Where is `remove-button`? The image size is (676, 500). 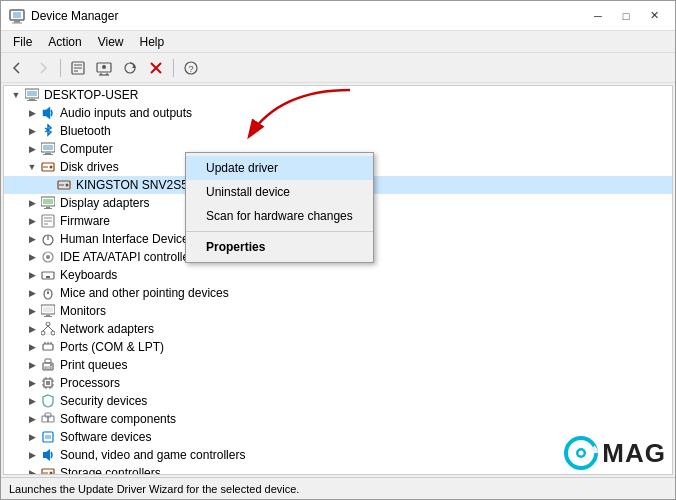
remove-button is located at coordinates (156, 68).